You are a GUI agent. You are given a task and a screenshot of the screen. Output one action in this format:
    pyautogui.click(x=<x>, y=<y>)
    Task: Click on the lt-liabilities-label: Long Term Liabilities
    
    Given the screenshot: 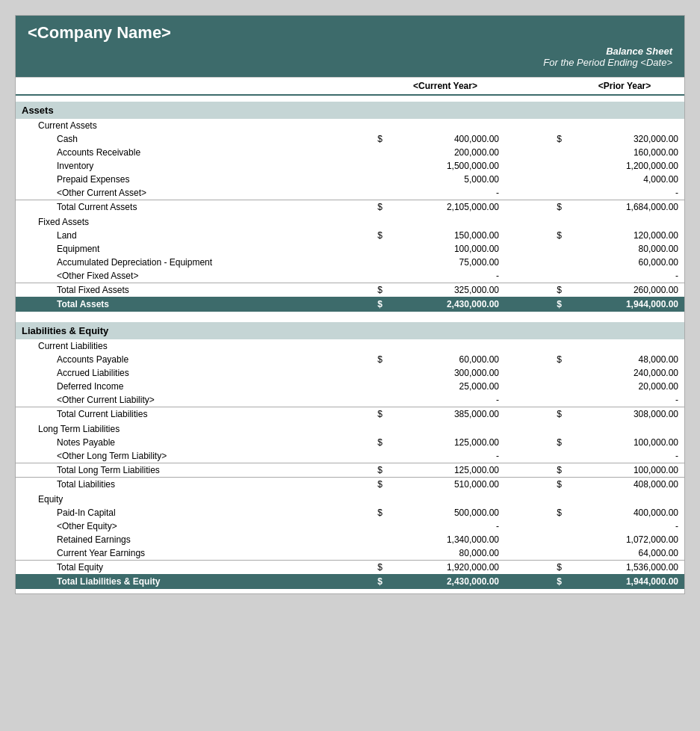 What is the action you would take?
    pyautogui.click(x=170, y=429)
    